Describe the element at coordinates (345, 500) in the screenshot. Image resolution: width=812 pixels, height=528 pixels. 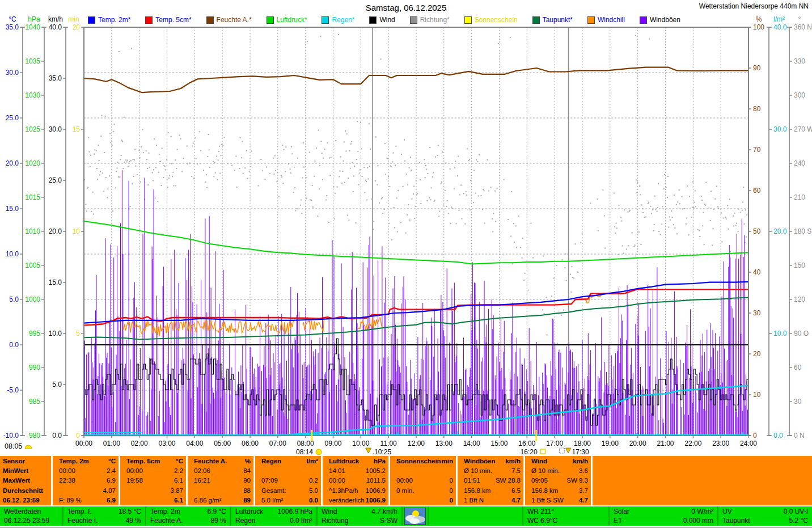
I see `table-cell: veränderlich` at that location.